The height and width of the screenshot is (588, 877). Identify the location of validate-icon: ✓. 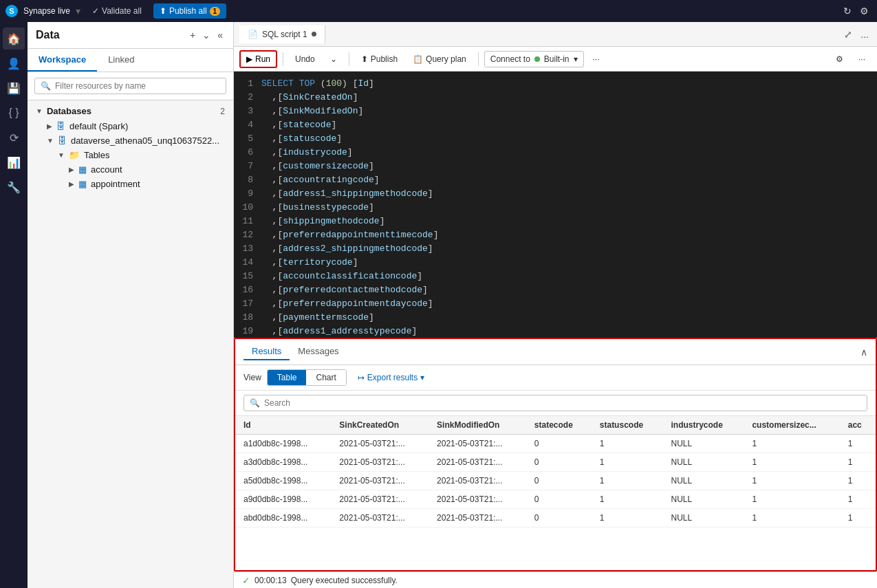
(96, 11).